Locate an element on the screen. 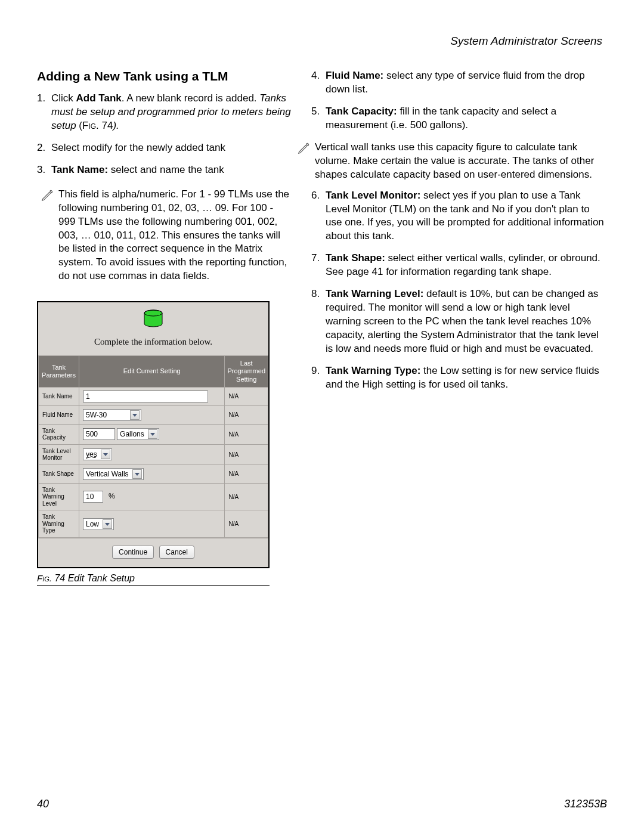  th-edit-setting: Edit Current Setting is located at coordinates (152, 372).